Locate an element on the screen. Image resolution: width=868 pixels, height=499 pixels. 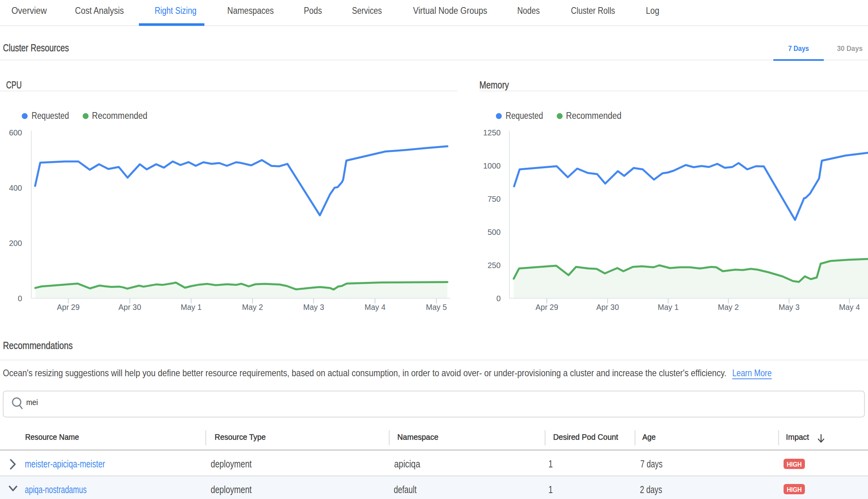
svg-text: Overview is located at coordinates (29, 10).